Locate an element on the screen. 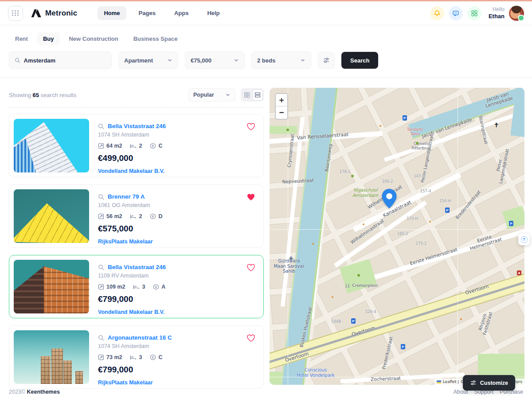 The height and width of the screenshot is (399, 532). property-card: Brenner 79 A 1061 OG Amsterdam 56 m2 2 D… is located at coordinates (137, 216).